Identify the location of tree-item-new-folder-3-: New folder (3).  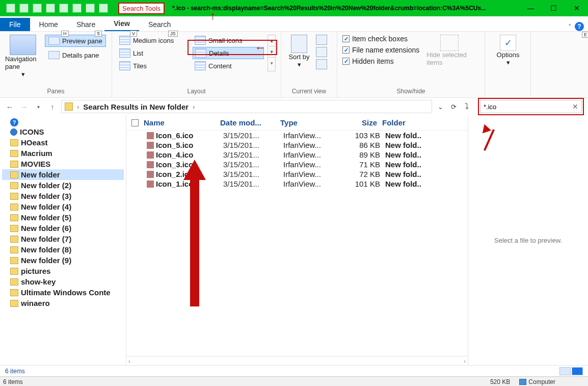
(63, 196).